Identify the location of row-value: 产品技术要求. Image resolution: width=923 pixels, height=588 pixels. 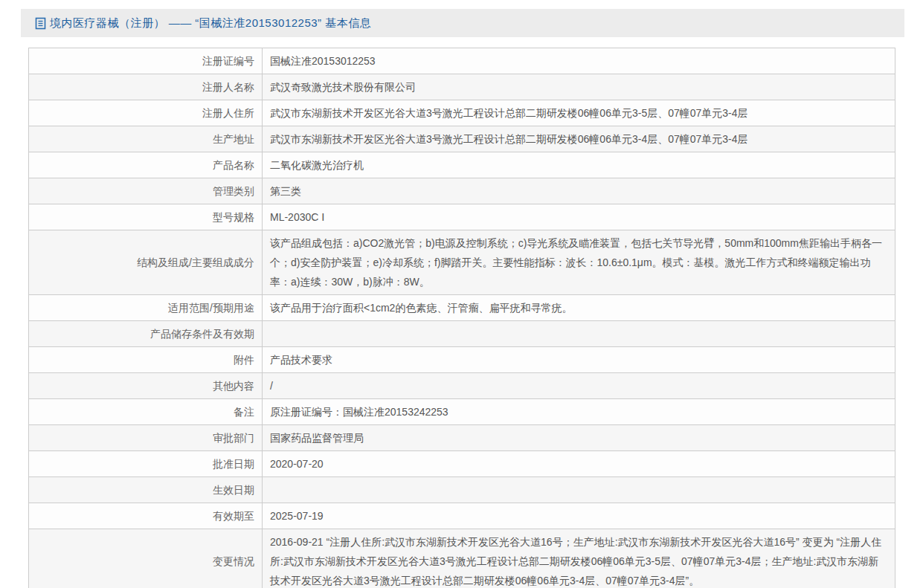
(579, 360).